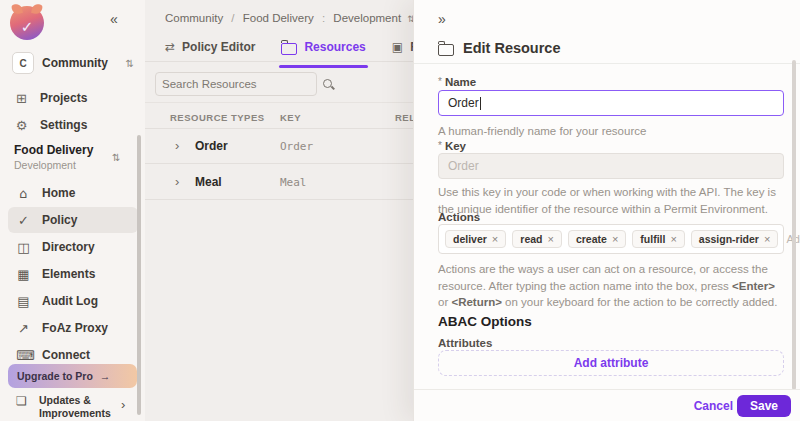  I want to click on settings-icon: ⚙, so click(22, 126).